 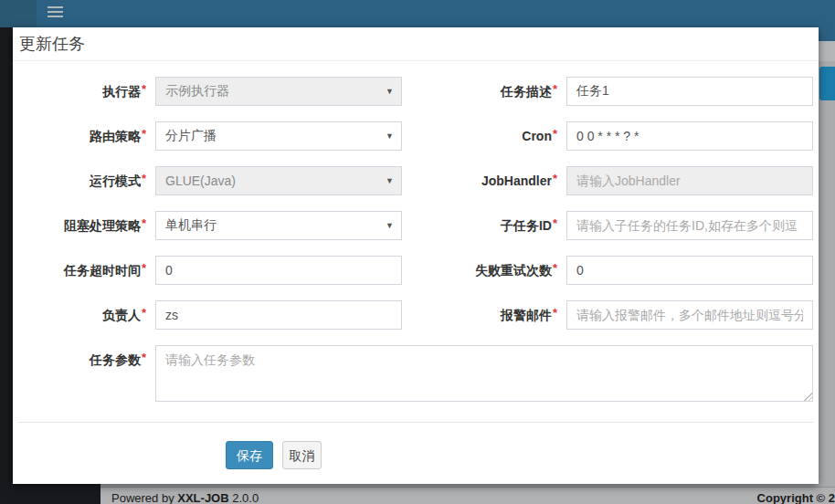 What do you see at coordinates (416, 44) in the screenshot?
I see `modal-header: 更新任务` at bounding box center [416, 44].